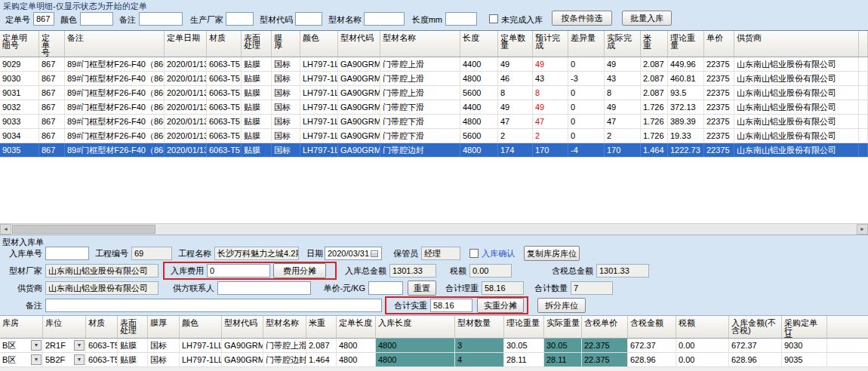 The width and height of the screenshot is (868, 371). I want to click on tax-field: 0.00, so click(491, 271).